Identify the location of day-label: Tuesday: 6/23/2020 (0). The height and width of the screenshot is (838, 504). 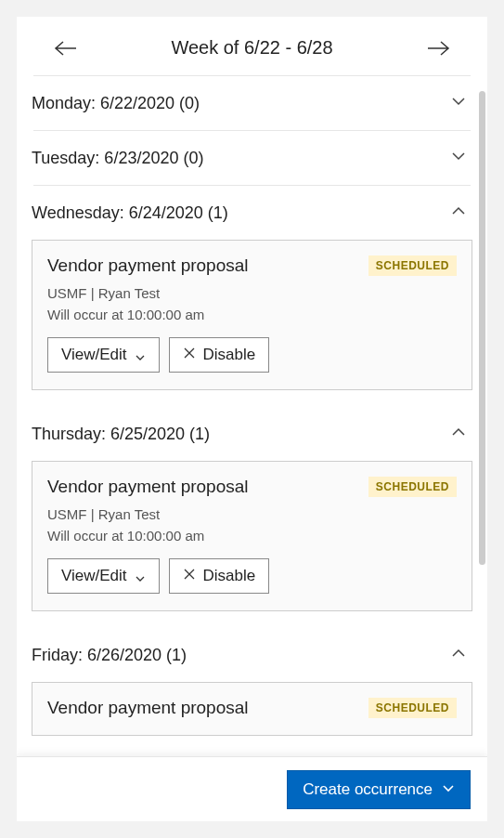
(117, 158).